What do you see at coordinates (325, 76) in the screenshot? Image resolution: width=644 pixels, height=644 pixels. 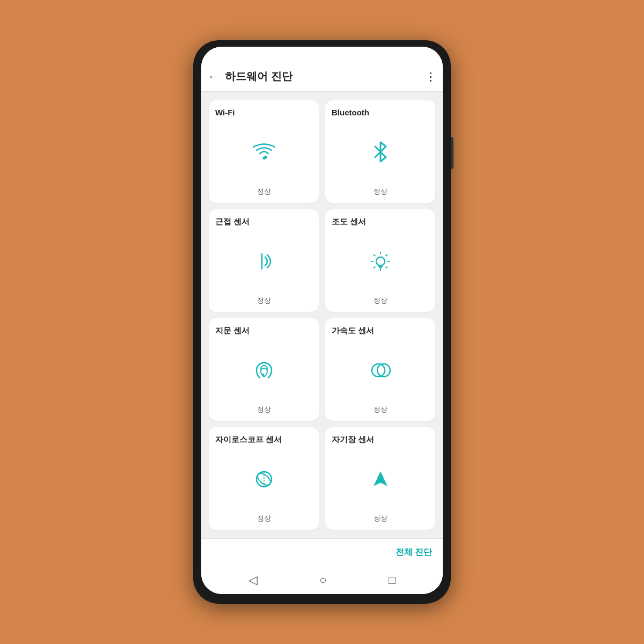 I see `page-title: 하드웨어 진단` at bounding box center [325, 76].